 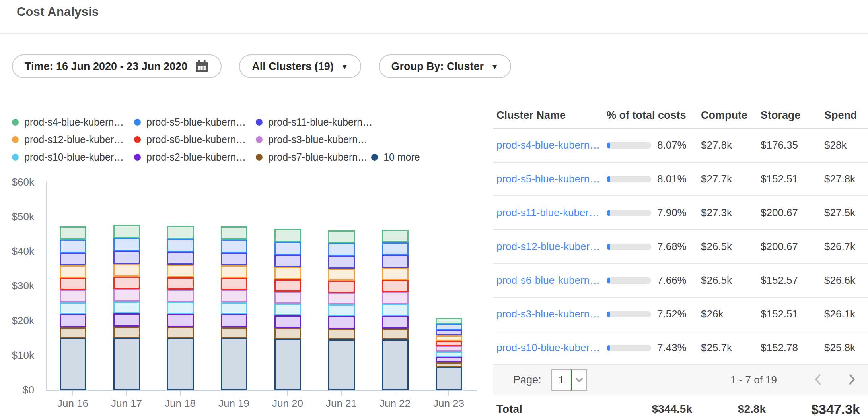 What do you see at coordinates (551, 145) in the screenshot?
I see `cluster-link: prod-s4-blue-kubern…` at bounding box center [551, 145].